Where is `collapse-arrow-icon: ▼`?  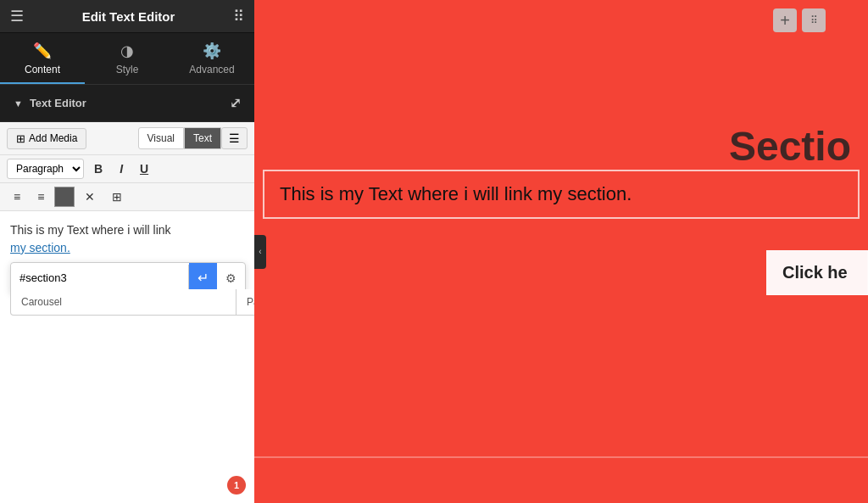
collapse-arrow-icon: ▼ is located at coordinates (19, 103).